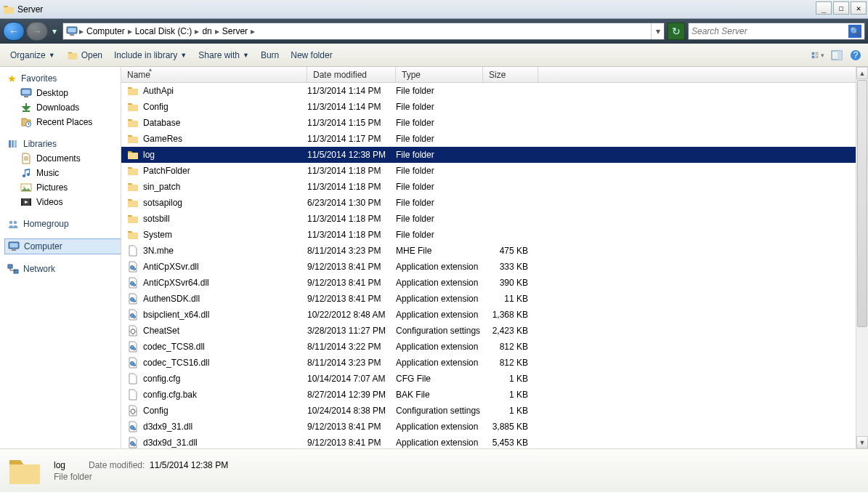 The image size is (868, 495). Describe the element at coordinates (818, 55) in the screenshot. I see `view-options-button` at that location.